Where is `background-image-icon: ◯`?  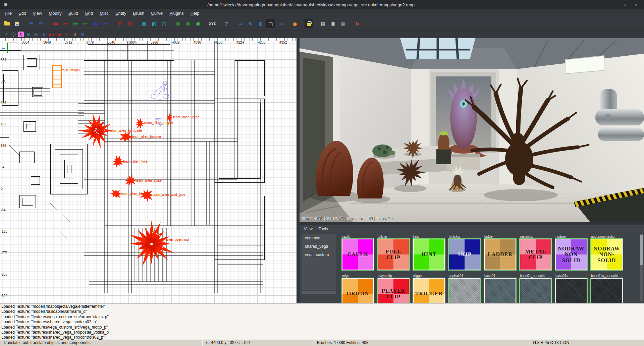 background-image-icon: ◯ is located at coordinates (13, 34).